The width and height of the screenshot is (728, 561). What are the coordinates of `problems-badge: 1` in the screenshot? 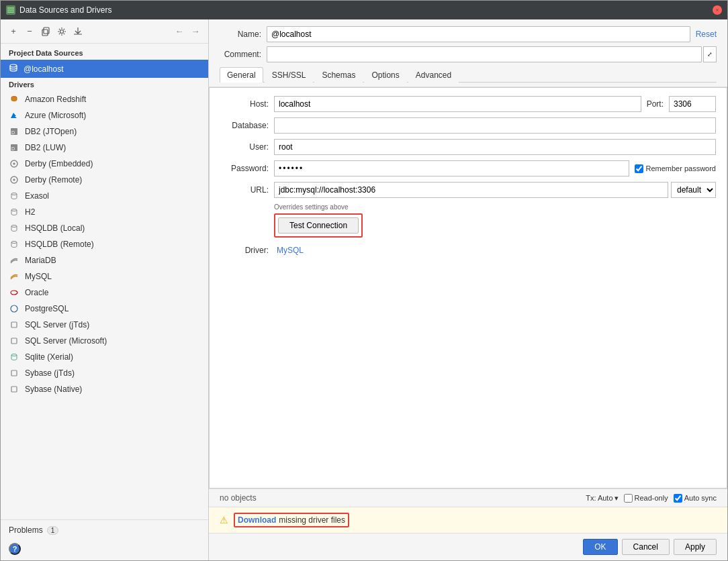 It's located at (53, 530).